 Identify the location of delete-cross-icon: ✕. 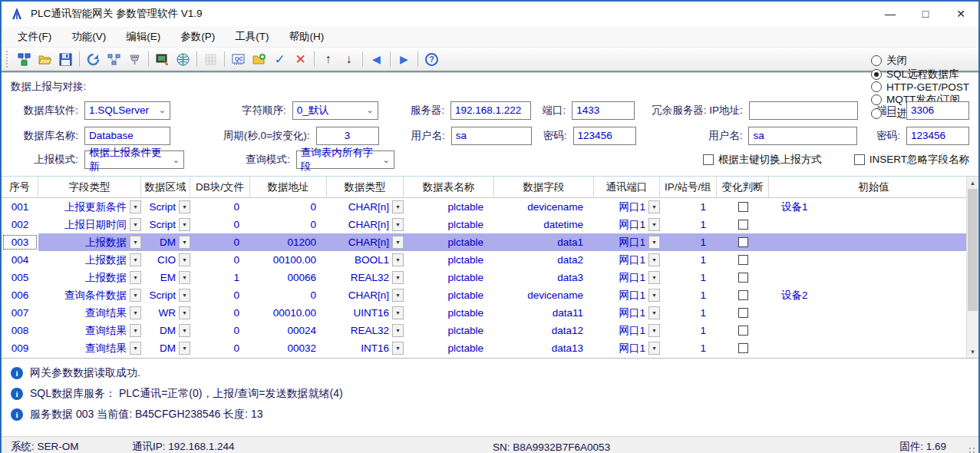
(301, 59).